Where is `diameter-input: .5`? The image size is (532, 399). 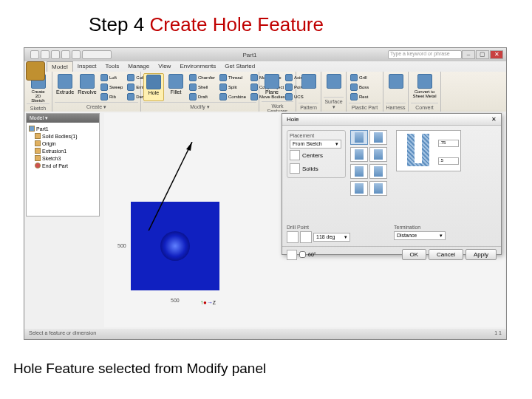
diameter-input: .5 is located at coordinates (449, 161).